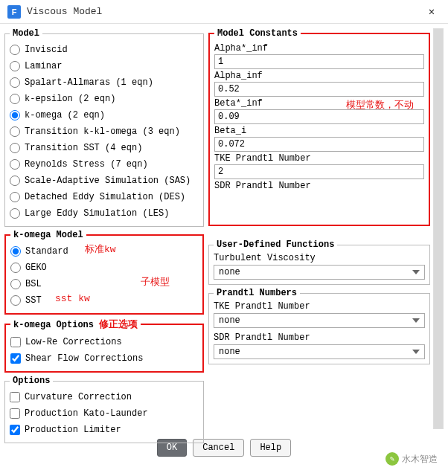  I want to click on komega-radio-standard, so click(16, 251).